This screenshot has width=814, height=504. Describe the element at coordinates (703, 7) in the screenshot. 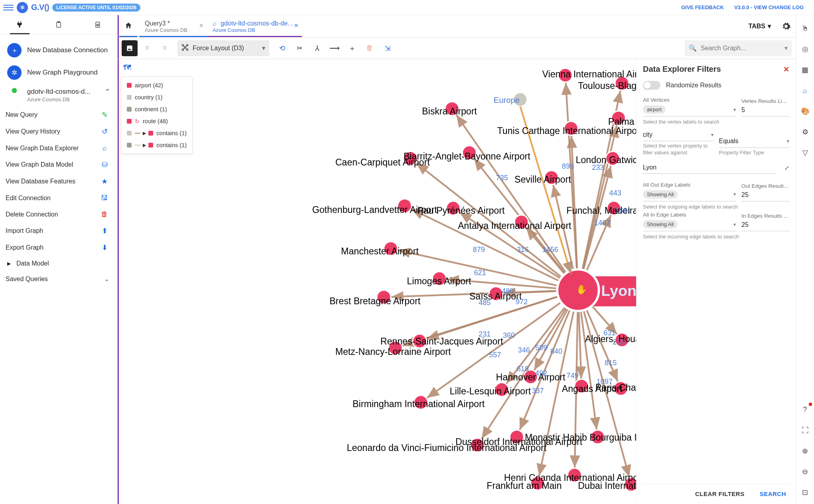

I see `feedback-link: GIVE FEEDBACK` at that location.